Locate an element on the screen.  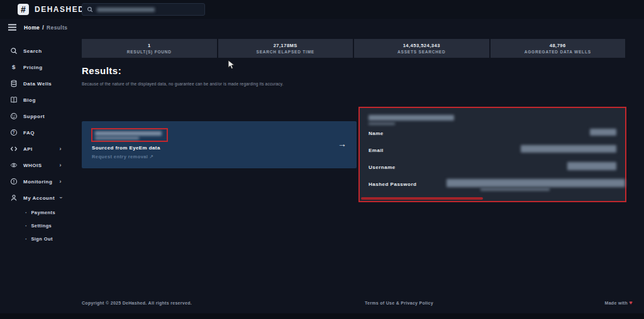
request-removal-link: Request entry removal ↗ is located at coordinates (123, 157).